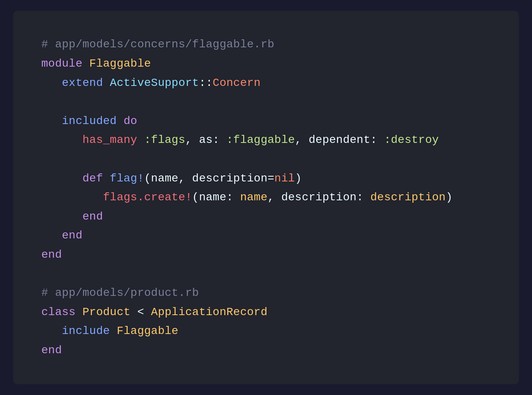 The image size is (532, 395). Describe the element at coordinates (266, 83) in the screenshot. I see `line-3: extend ActiveSupport::Concern` at that location.